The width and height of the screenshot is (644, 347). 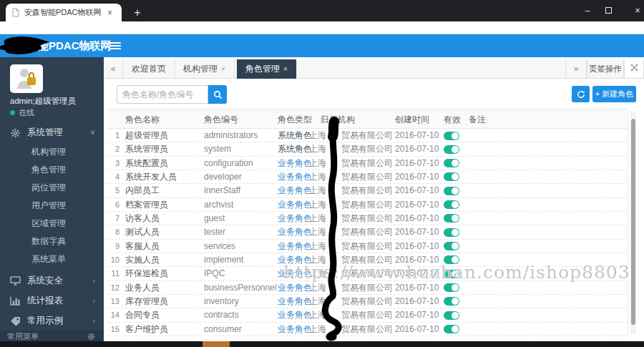 I want to click on sidebar-submenu-item: 岗位管理, so click(x=52, y=187).